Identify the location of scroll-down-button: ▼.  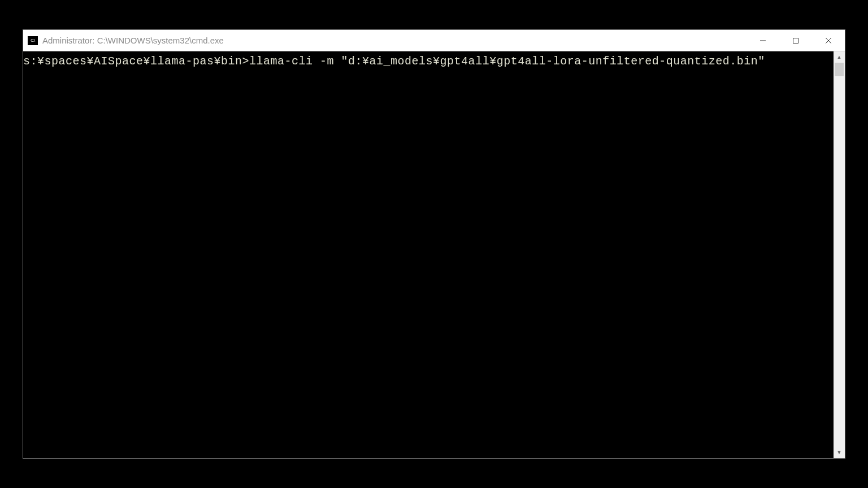
(839, 452).